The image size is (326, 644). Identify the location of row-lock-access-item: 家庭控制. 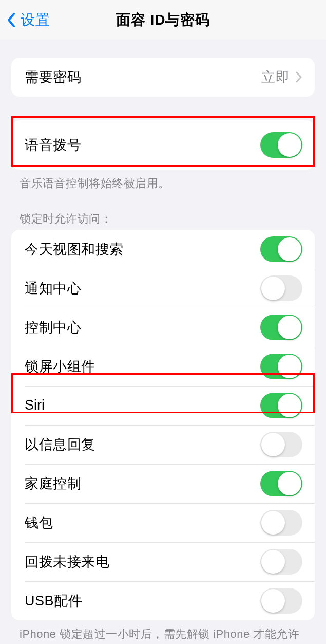
(163, 484).